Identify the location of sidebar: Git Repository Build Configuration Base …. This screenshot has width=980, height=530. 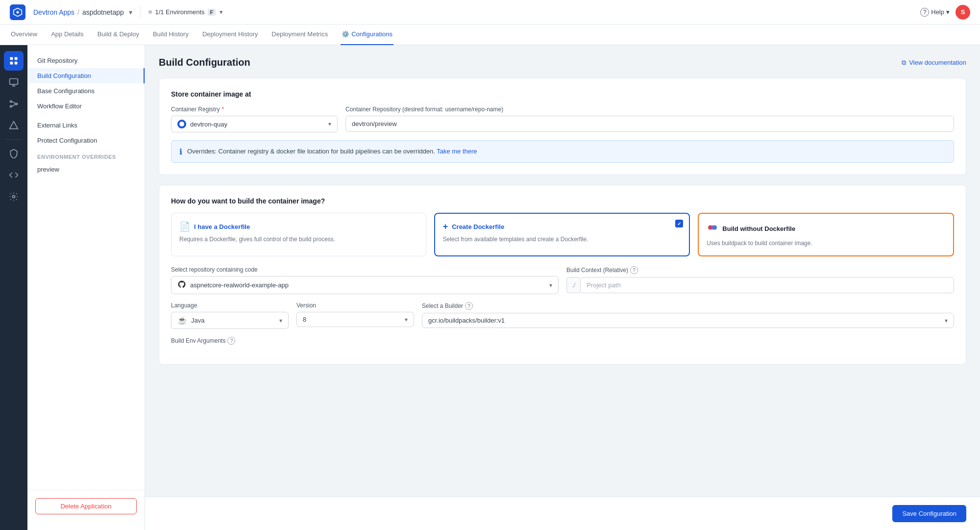
(86, 287).